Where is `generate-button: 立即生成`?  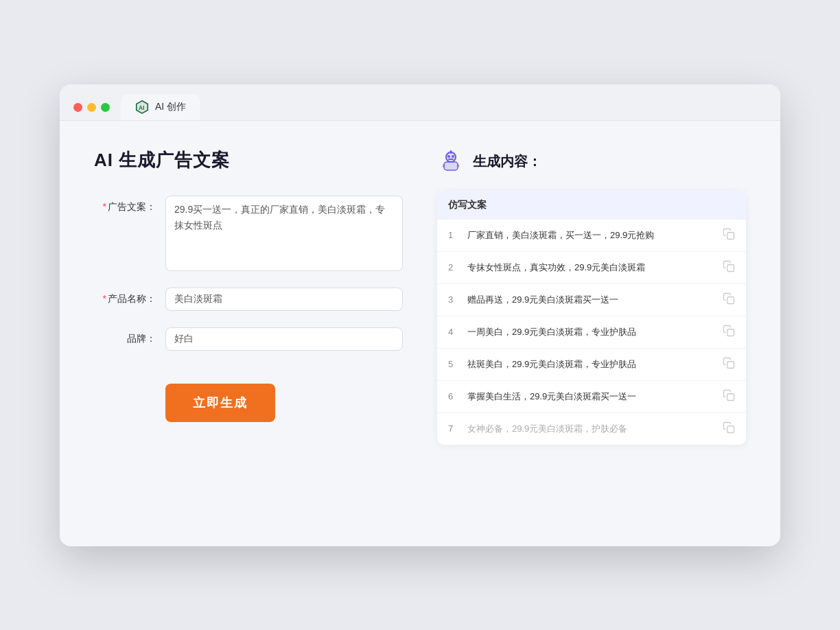
generate-button: 立即生成 is located at coordinates (220, 403).